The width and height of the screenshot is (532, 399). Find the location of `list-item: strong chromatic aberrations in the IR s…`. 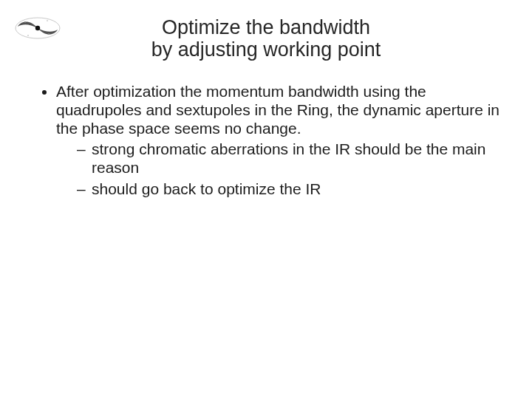

list-item: strong chromatic aberrations in the IR s… is located at coordinates (290, 159).